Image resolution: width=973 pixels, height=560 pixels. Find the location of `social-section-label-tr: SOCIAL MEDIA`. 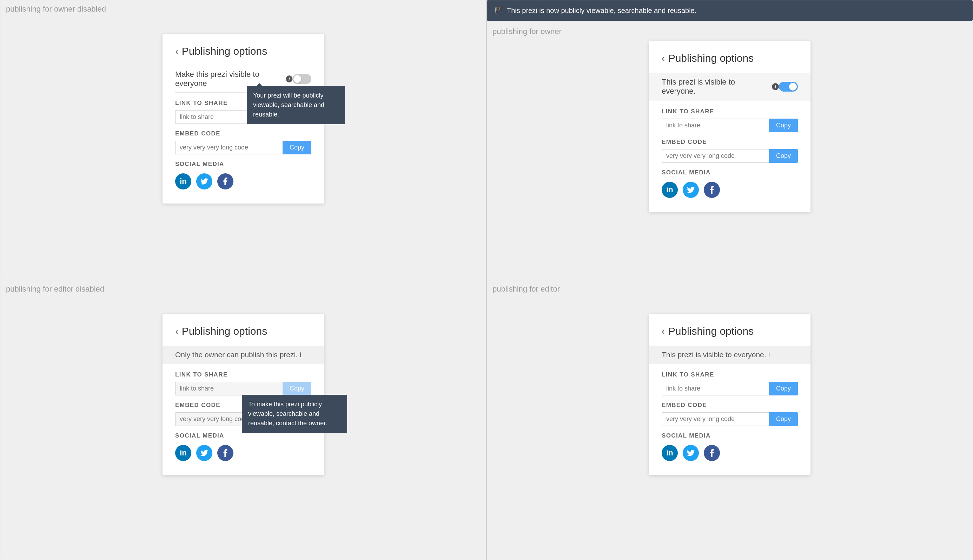

social-section-label-tr: SOCIAL MEDIA is located at coordinates (730, 173).